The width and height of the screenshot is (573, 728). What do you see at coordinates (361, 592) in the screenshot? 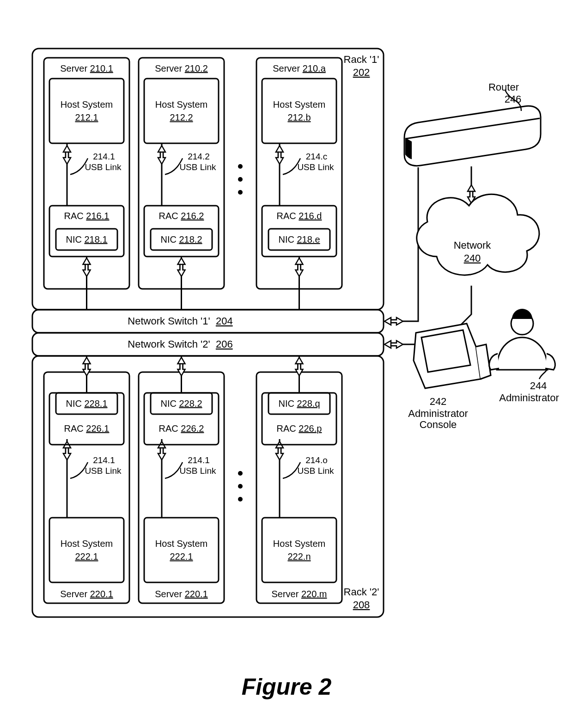
I see `rack-2-label: Rack '2'` at bounding box center [361, 592].